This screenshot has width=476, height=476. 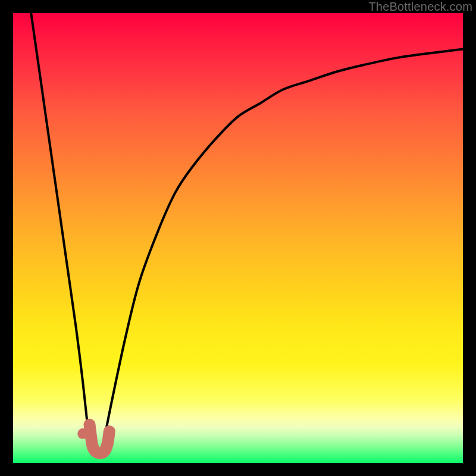 What do you see at coordinates (100, 439) in the screenshot?
I see `marker-j-stroke` at bounding box center [100, 439].